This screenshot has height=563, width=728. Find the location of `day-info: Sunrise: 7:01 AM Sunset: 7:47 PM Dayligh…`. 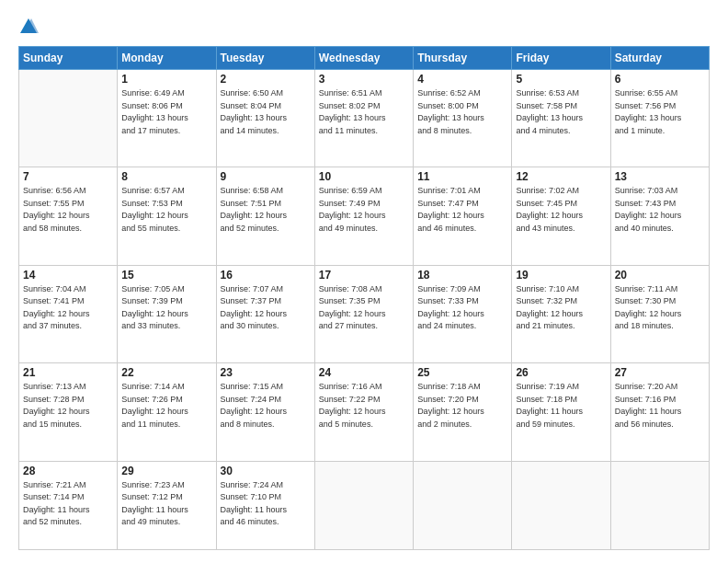

day-info: Sunrise: 7:01 AM Sunset: 7:47 PM Dayligh… is located at coordinates (462, 210).